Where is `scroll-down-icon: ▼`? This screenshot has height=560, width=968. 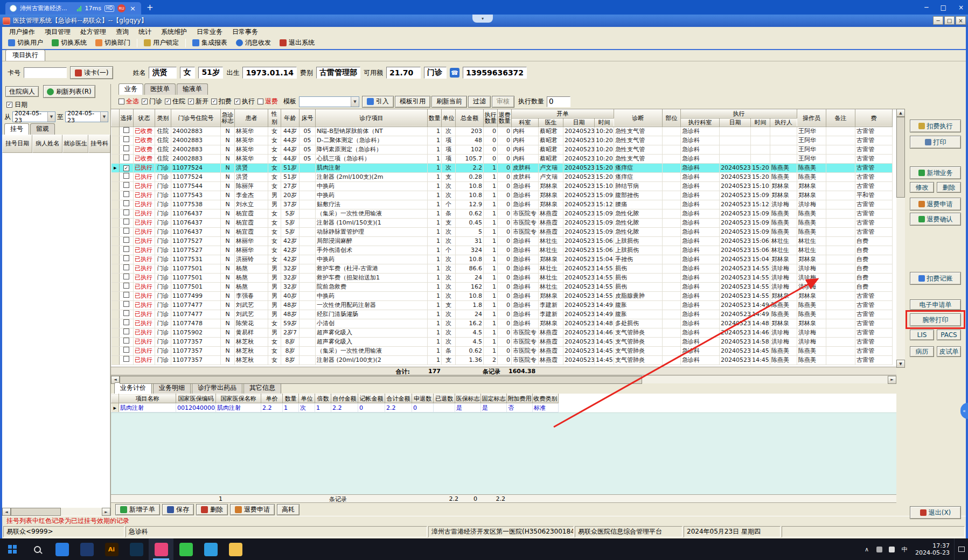 scroll-down-icon: ▼ is located at coordinates (901, 364).